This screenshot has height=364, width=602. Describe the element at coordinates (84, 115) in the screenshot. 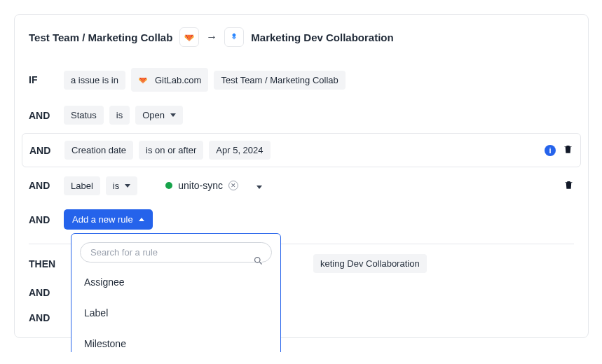

I see `status-field-chip: Status` at that location.